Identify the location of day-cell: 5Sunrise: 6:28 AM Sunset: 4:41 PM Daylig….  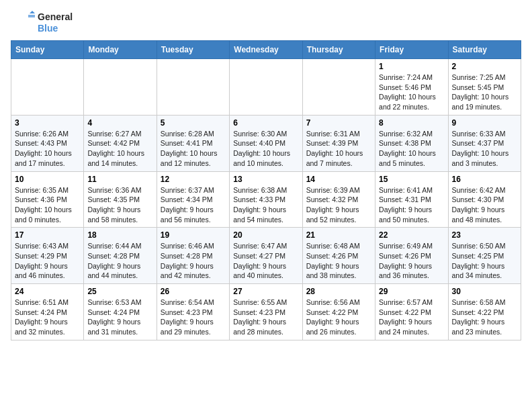
(193, 143).